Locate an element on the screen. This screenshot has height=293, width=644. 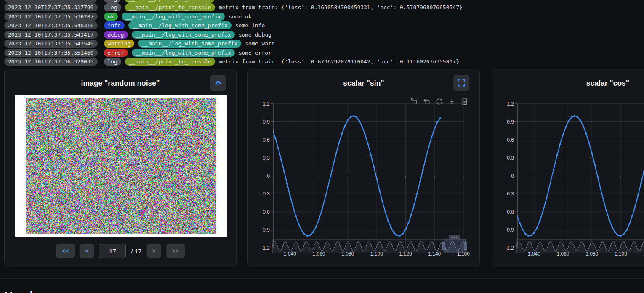
cos-line-chart: 1.20.90.60.30-0.3-0.6-0.9-1.21,0401,0601… is located at coordinates (568, 181).